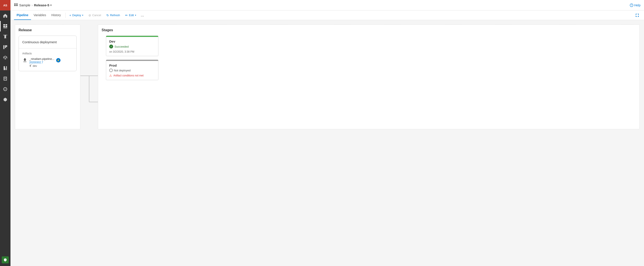 The height and width of the screenshot is (266, 644). What do you see at coordinates (42, 66) in the screenshot?
I see `artifact-branch: dev` at bounding box center [42, 66].